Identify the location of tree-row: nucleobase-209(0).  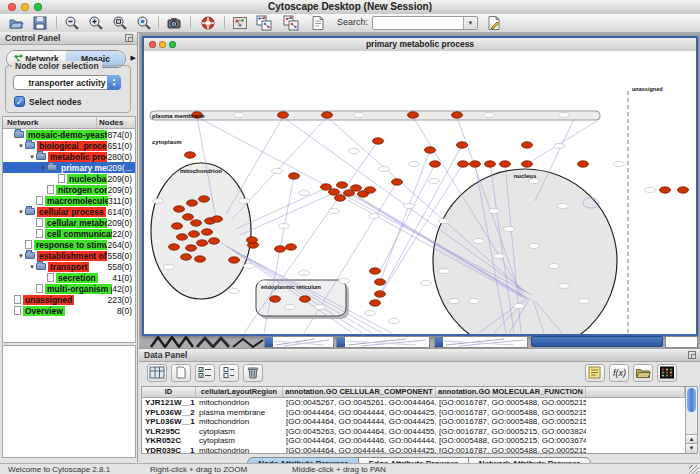
(69, 178).